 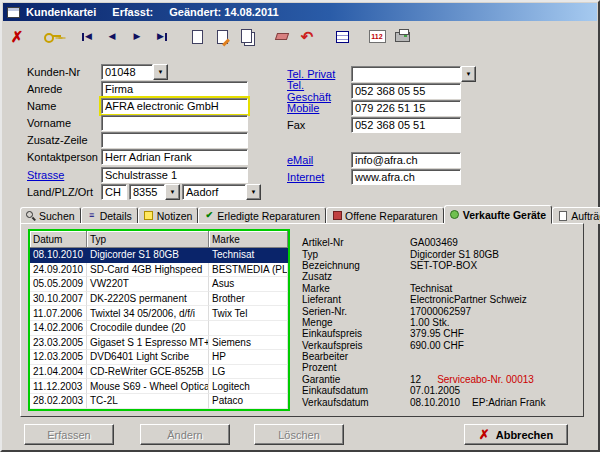 What do you see at coordinates (299, 434) in the screenshot?
I see `loeschen-button: Löschen` at bounding box center [299, 434].